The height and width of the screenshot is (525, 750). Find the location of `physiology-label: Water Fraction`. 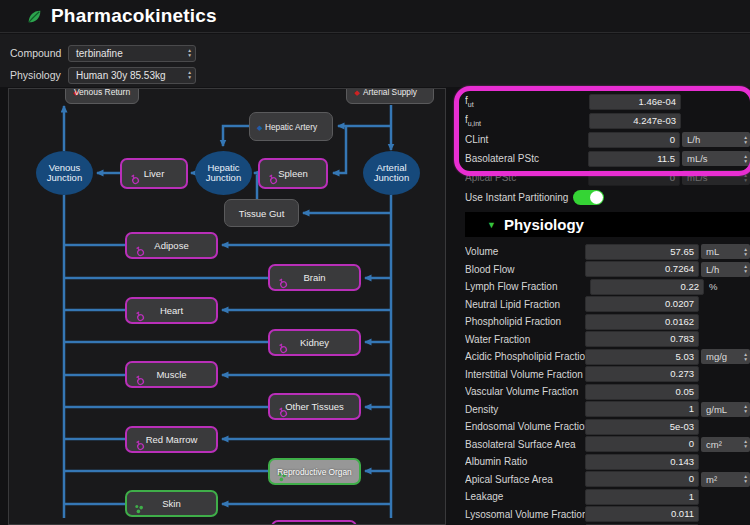

physiology-label: Water Fraction is located at coordinates (525, 340).